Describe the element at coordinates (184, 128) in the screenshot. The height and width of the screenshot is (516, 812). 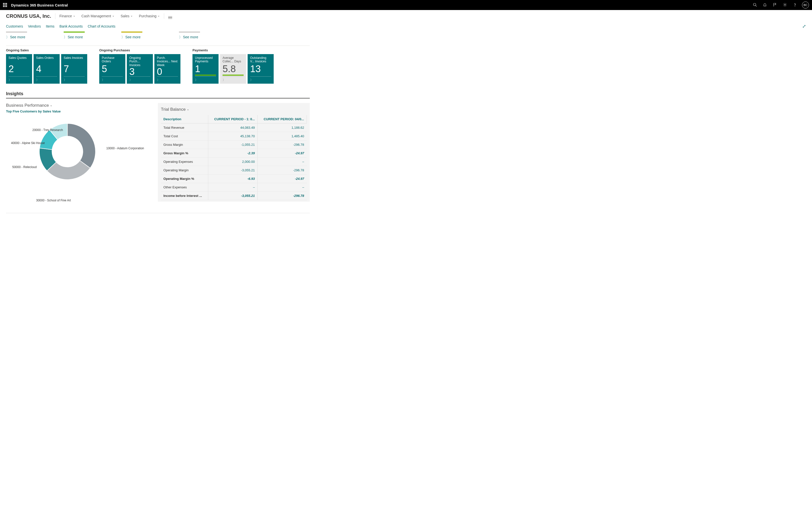
I see `cell-desc: Total Revenue` at that location.